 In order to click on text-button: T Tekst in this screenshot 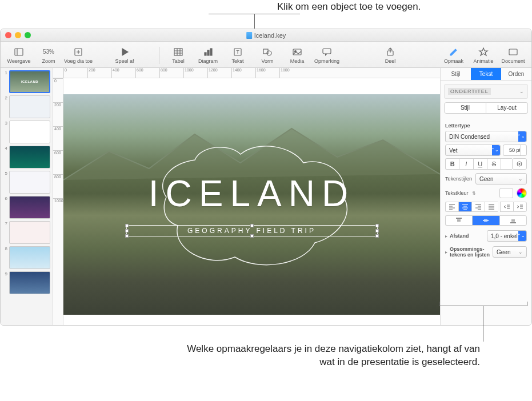, I will do `click(238, 55)`.